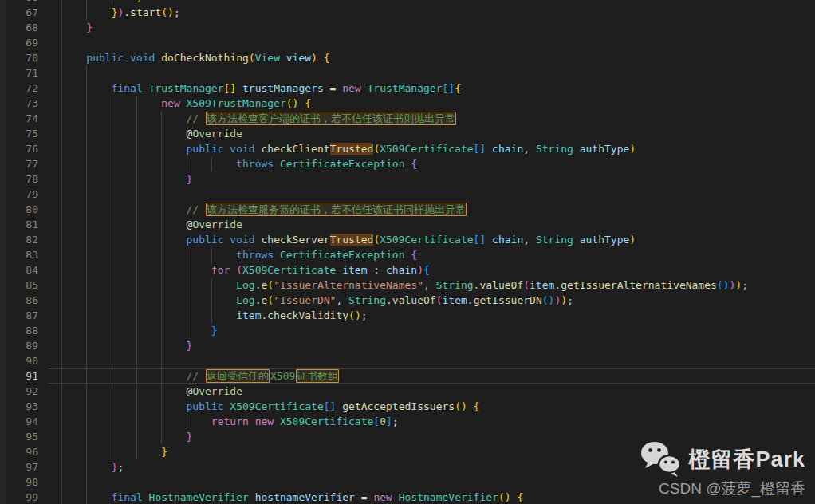 Image resolution: width=815 pixels, height=504 pixels. I want to click on code-token: =, so click(333, 88).